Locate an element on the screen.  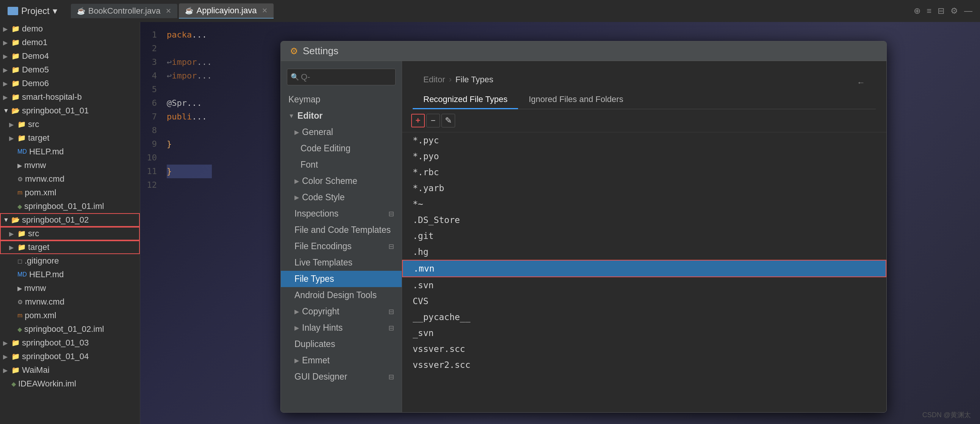
tree-item-pom1: ▶ m pom.xml is located at coordinates (70, 193).